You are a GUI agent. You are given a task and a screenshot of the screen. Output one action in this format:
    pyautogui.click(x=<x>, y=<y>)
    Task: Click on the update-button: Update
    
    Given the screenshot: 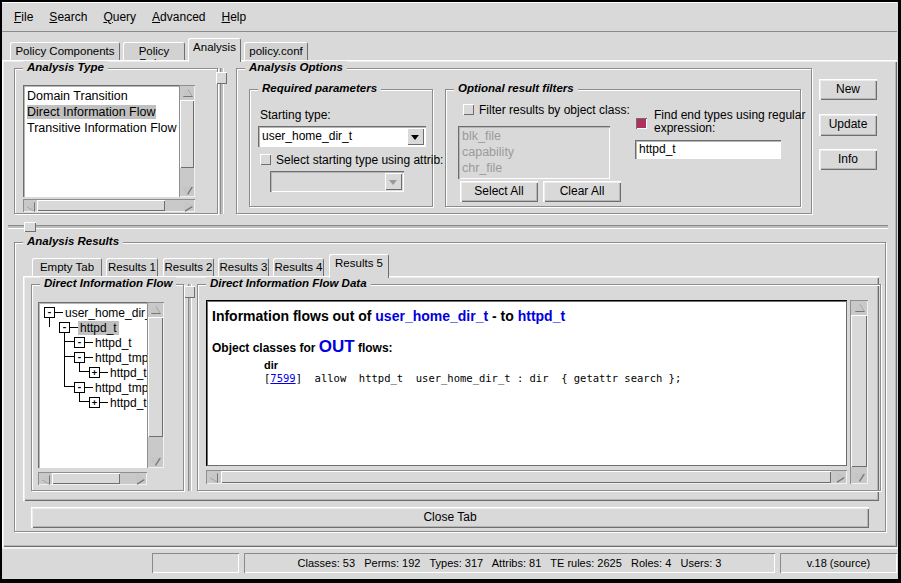 What is the action you would take?
    pyautogui.click(x=848, y=125)
    